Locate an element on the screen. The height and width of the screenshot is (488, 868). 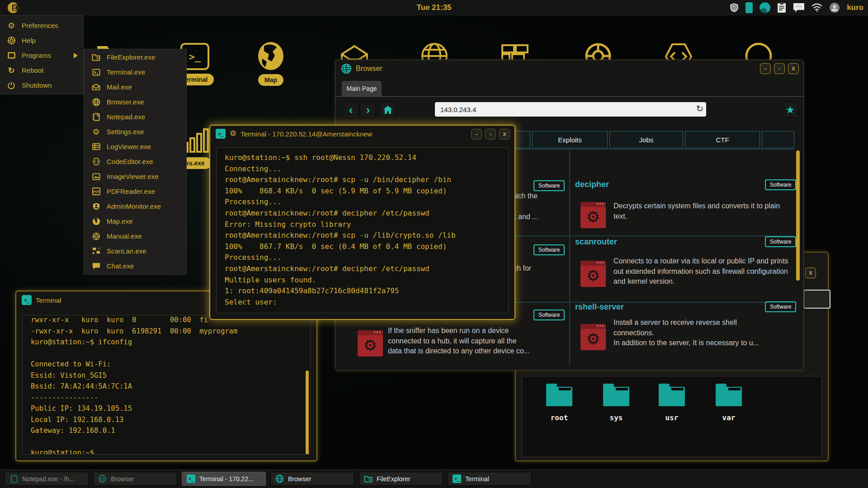
url-text: 143.0.243.4 is located at coordinates (458, 109).